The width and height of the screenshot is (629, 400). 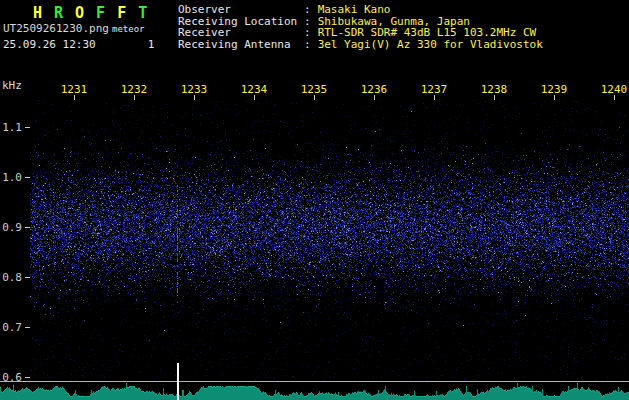 I want to click on filename: UT2509261230.png, so click(x=56, y=28).